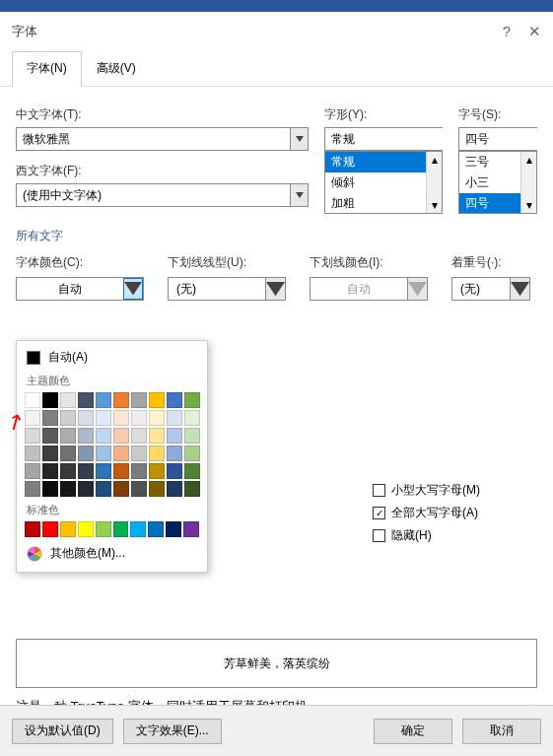 This screenshot has width=553, height=756. What do you see at coordinates (275, 289) in the screenshot?
I see `underline-style-btn` at bounding box center [275, 289].